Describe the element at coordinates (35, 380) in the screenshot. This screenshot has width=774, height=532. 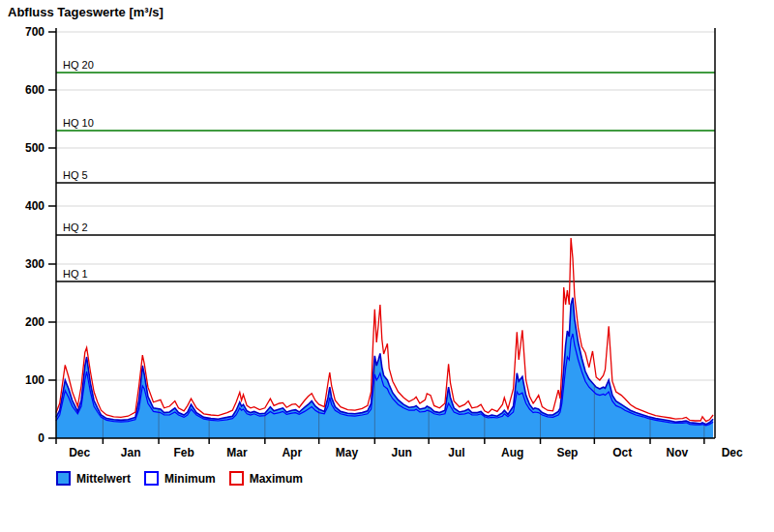
I see `y-tick-label: 100` at that location.